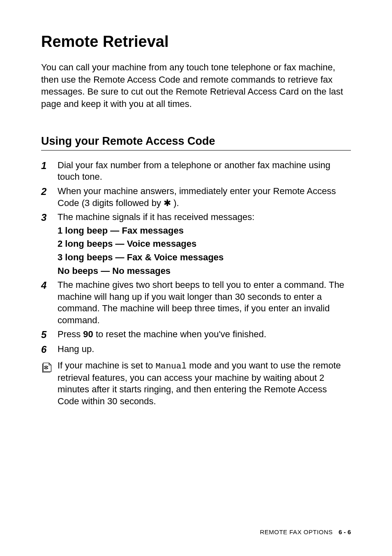  Describe the element at coordinates (49, 285) in the screenshot. I see `step-number: 4` at that location.